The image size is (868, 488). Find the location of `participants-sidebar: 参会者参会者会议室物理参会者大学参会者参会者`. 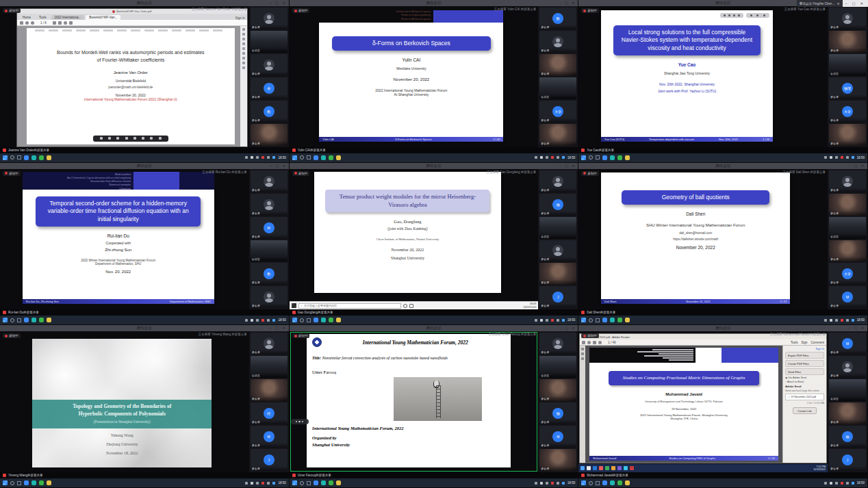

participants-sidebar: 参会者参会者会议室物理参会者大学参会者参会者 is located at coordinates (847, 77).